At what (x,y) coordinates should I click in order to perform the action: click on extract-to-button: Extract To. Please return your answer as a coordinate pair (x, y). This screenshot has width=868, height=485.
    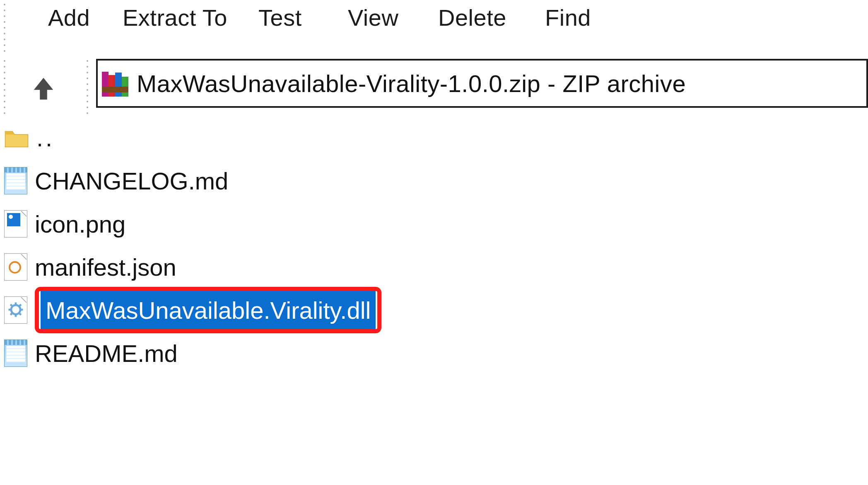
    Looking at the image, I should click on (175, 17).